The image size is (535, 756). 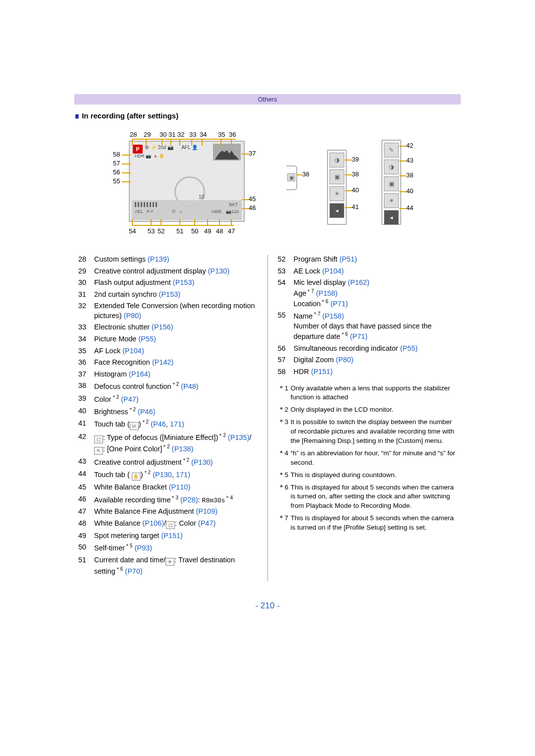 I want to click on inline-icon: ✎, so click(x=99, y=451).